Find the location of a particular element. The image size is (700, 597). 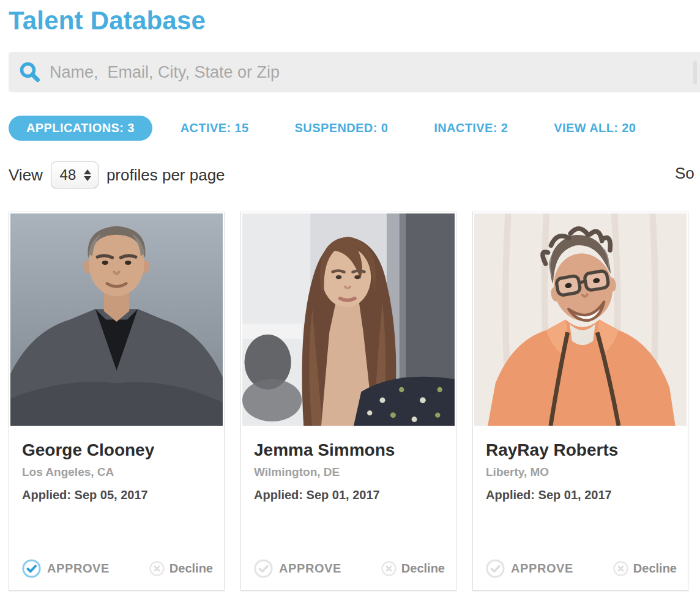

search-input is located at coordinates (371, 72).